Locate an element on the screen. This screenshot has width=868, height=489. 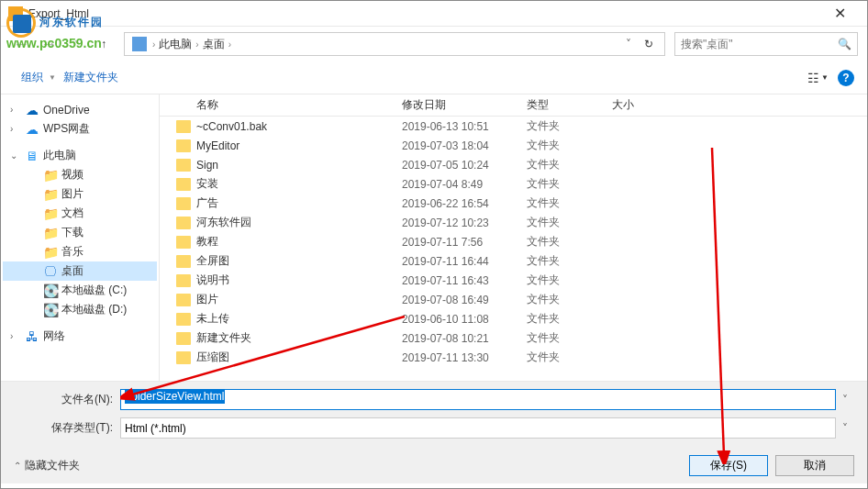
header-size: 大小 is located at coordinates (641, 105).